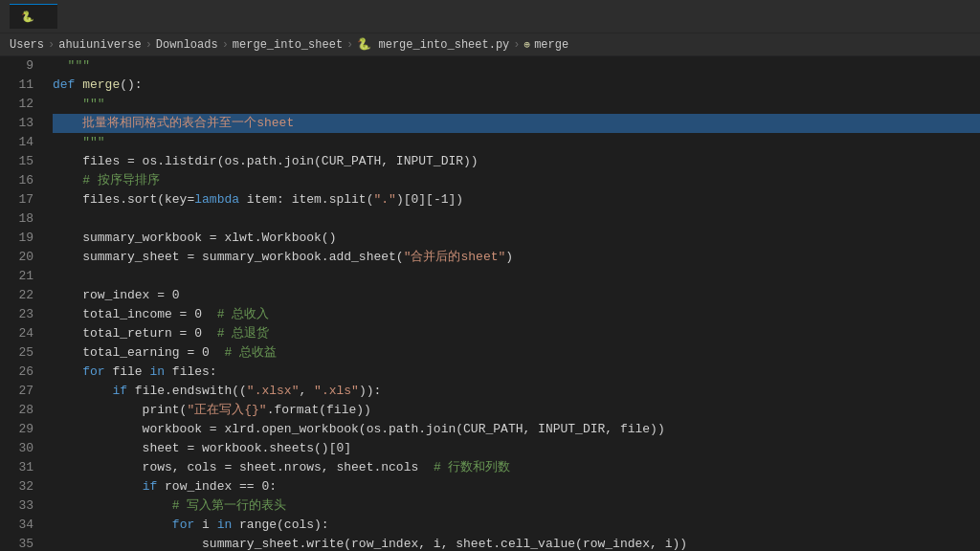 This screenshot has width=980, height=551. What do you see at coordinates (517, 525) in the screenshot?
I see `code-line: for i in range(cols):` at bounding box center [517, 525].